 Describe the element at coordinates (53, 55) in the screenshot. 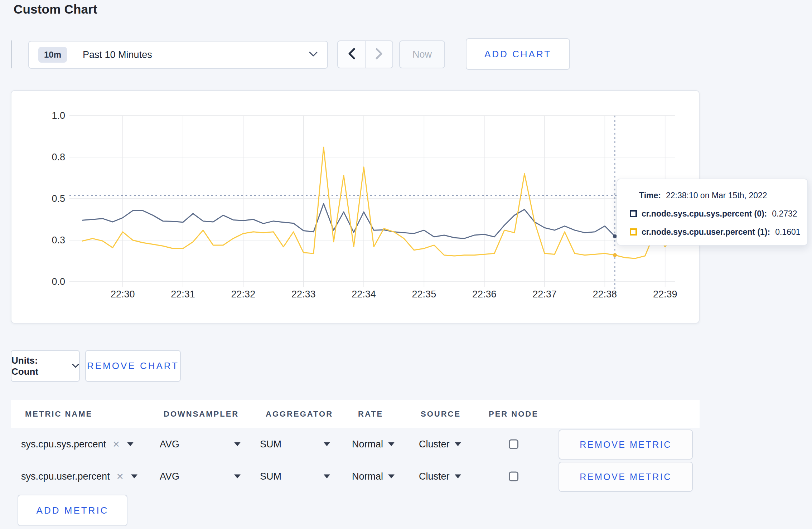

I see `time-window-badge: 10m` at that location.